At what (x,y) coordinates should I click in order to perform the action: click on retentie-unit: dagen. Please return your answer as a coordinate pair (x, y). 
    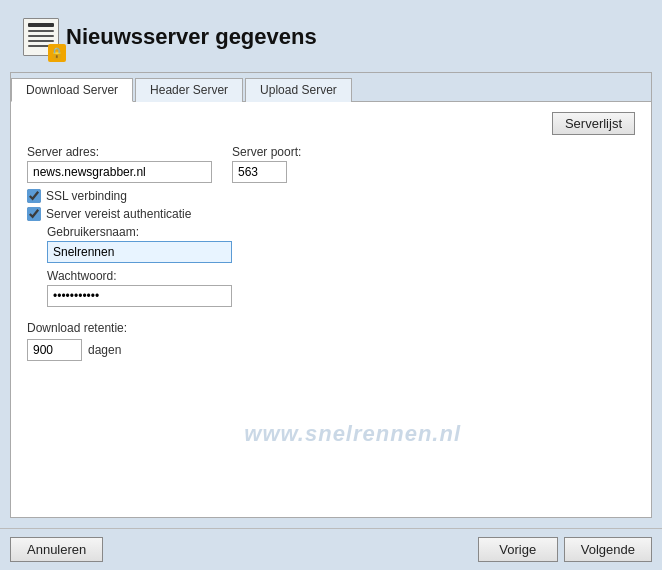
    Looking at the image, I should click on (104, 350).